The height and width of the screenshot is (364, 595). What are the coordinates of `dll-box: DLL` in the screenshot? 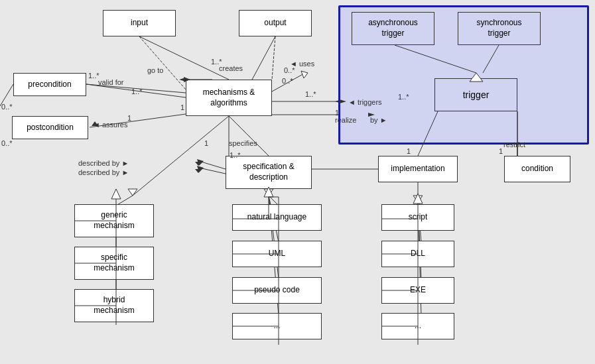 It's located at (418, 254).